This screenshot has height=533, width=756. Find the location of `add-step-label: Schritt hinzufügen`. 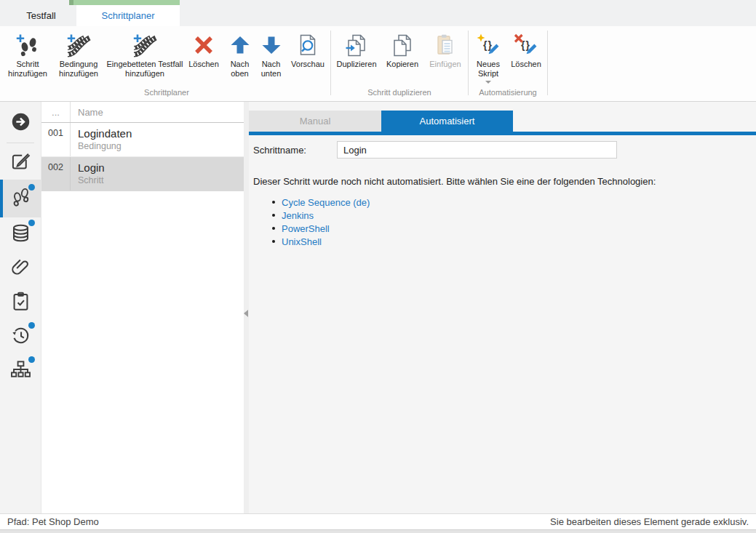

add-step-label: Schritt hinzufügen is located at coordinates (28, 69).